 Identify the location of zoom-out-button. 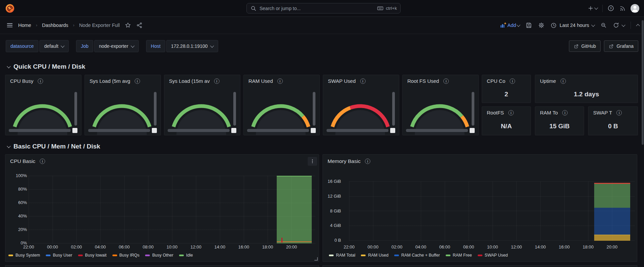
(604, 25).